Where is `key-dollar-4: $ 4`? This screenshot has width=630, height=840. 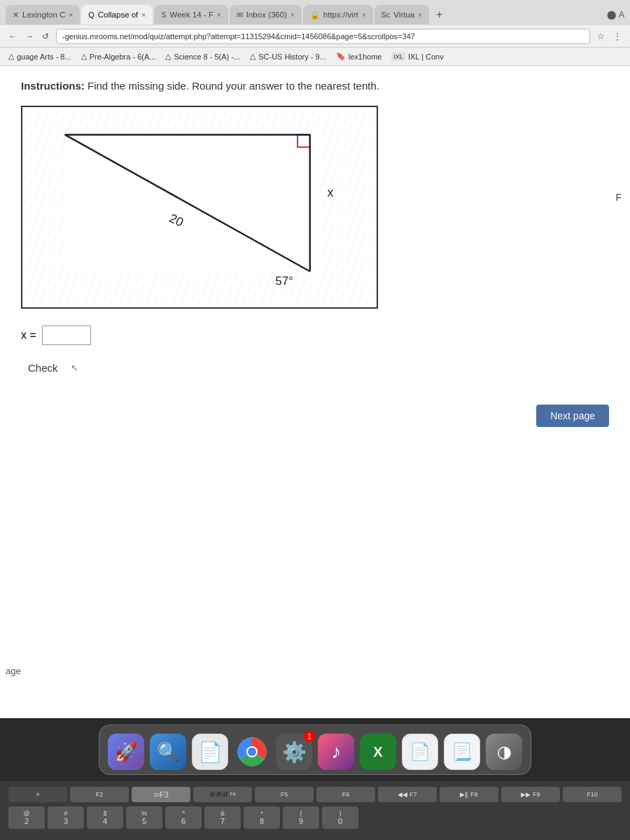
key-dollar-4: $ 4 is located at coordinates (105, 818).